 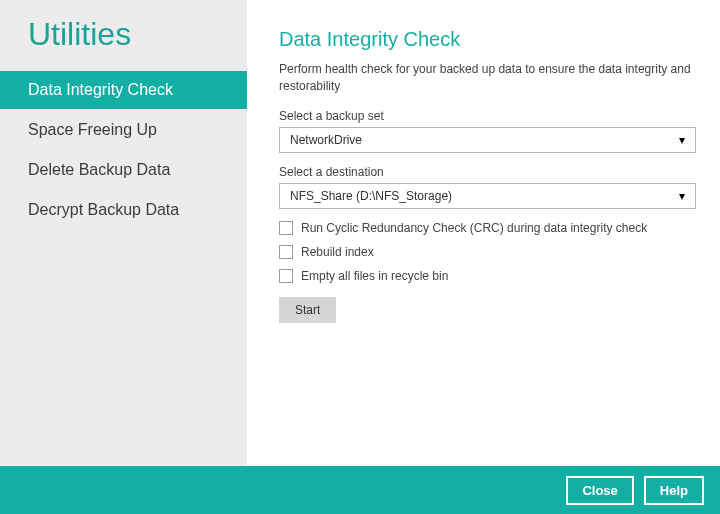 I want to click on page-description: Perform health check for your backed up …, so click(x=488, y=78).